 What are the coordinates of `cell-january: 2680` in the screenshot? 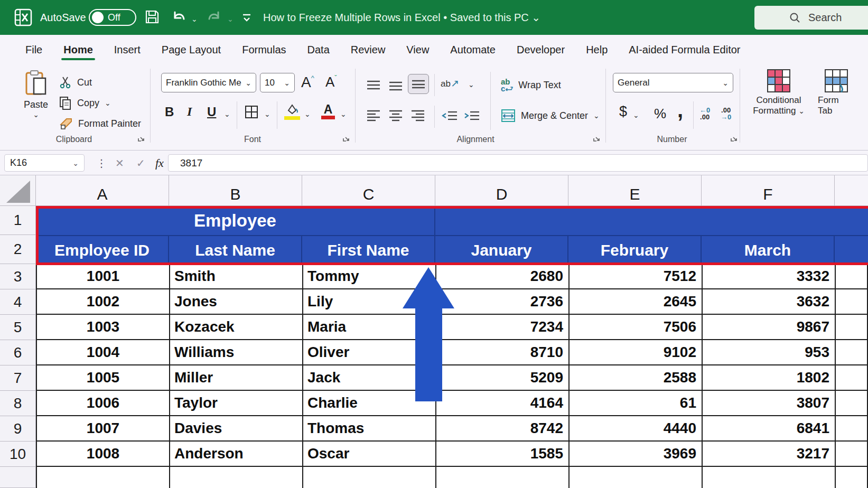 It's located at (503, 276).